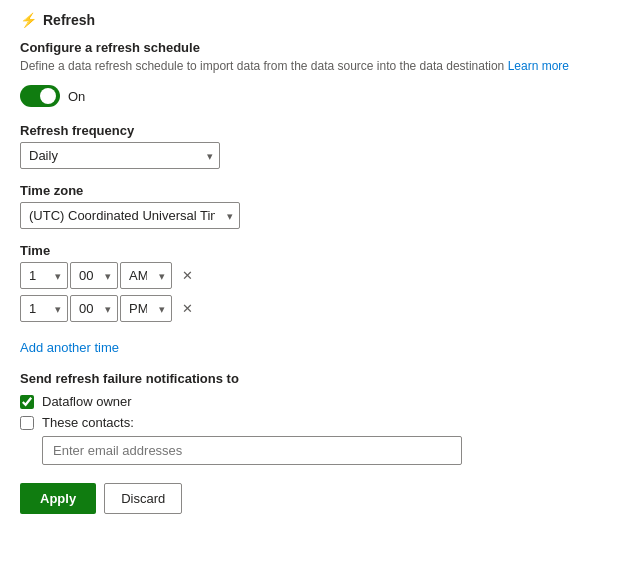 The height and width of the screenshot is (563, 617). What do you see at coordinates (308, 276) in the screenshot?
I see `time-row-1: 1234 5678 9101112 00153045 AMPM ✕` at bounding box center [308, 276].